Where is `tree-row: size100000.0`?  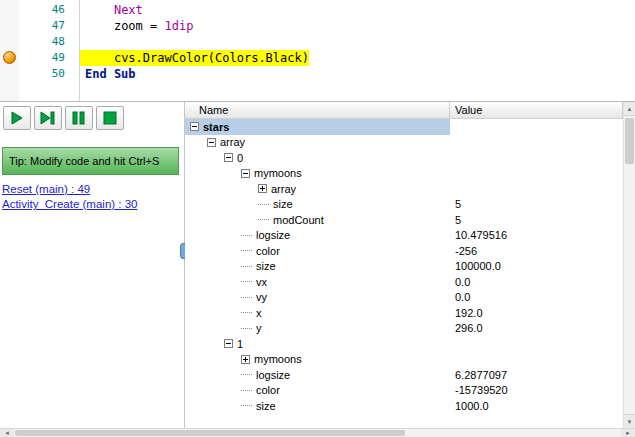
tree-row: size100000.0 is located at coordinates (404, 267).